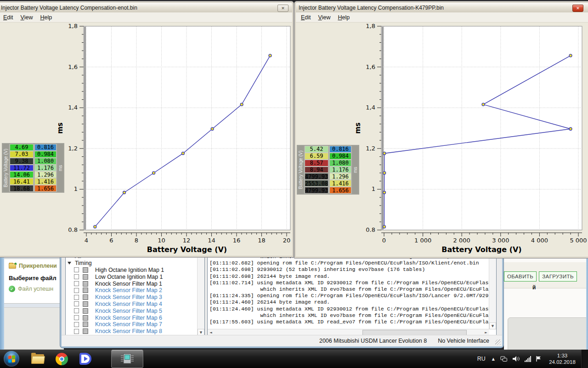 This screenshot has width=588, height=368. Describe the element at coordinates (516, 359) in the screenshot. I see `volume-icon` at that location.